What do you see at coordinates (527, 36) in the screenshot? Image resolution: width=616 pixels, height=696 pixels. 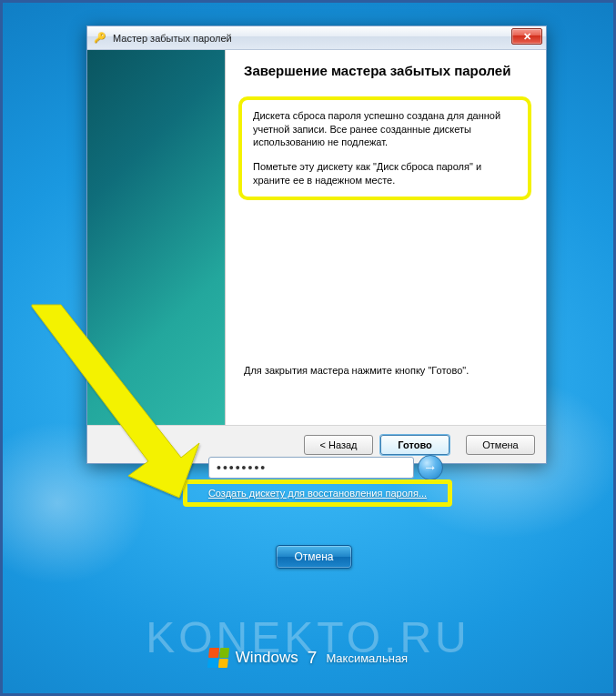 I see `close-button: ✕` at bounding box center [527, 36].